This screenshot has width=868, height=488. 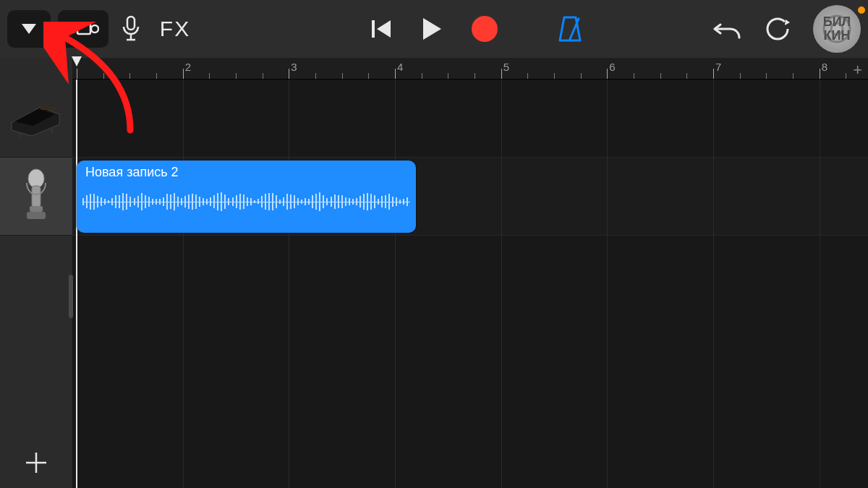 What do you see at coordinates (294, 67) in the screenshot?
I see `ruler-bar-label: 3` at bounding box center [294, 67].